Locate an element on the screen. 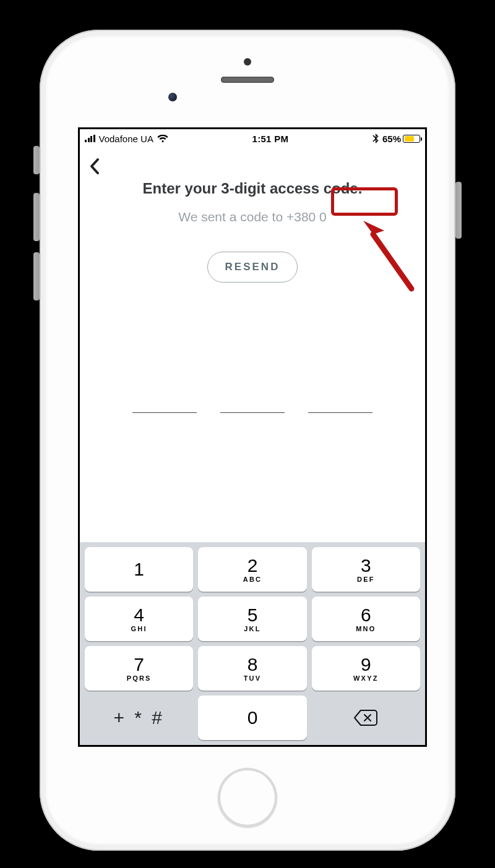 This screenshot has height=868, width=495. device-power-button is located at coordinates (458, 210).